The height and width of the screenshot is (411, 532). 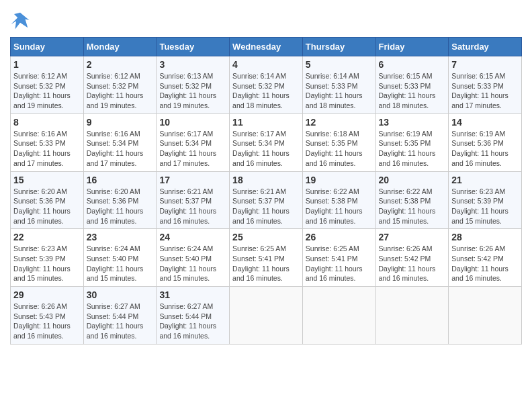 What do you see at coordinates (485, 122) in the screenshot?
I see `day-number: 14` at bounding box center [485, 122].